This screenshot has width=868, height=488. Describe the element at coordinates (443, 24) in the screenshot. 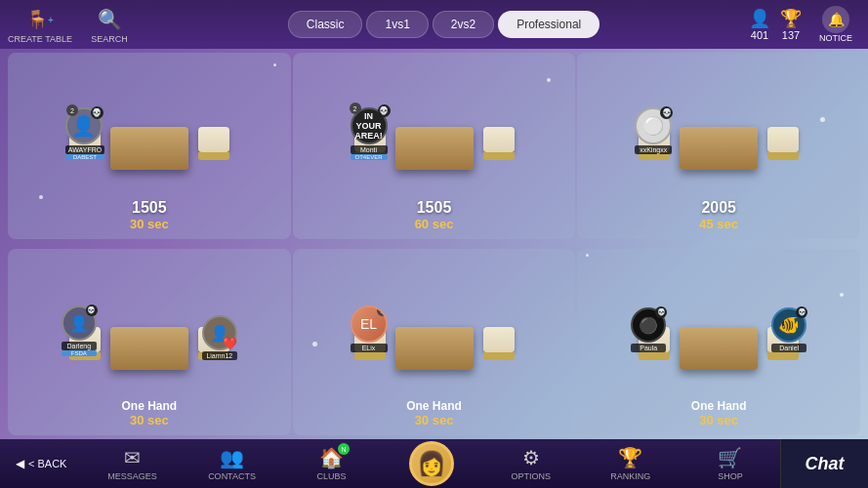

I see `mode-tabs: Classic 1vs1 2vs2 Professional` at that location.